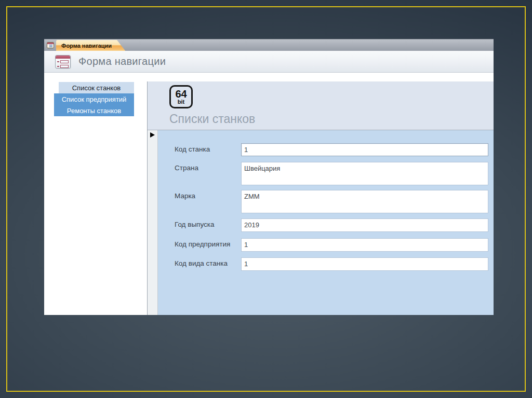 The width and height of the screenshot is (532, 398). I want to click on nav-button-label: Список станков, so click(97, 88).